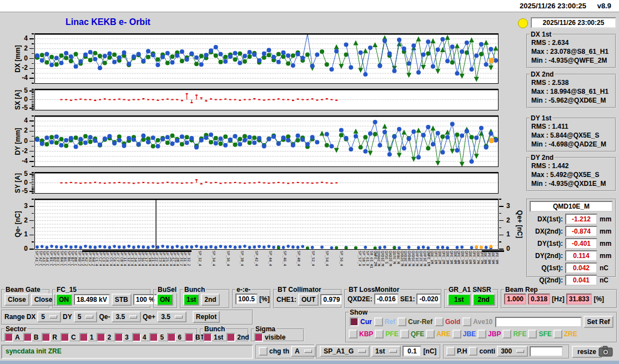 The width and height of the screenshot is (619, 364). Describe the element at coordinates (127, 317) in the screenshot. I see `range-qem-menu: 3.5` at that location.